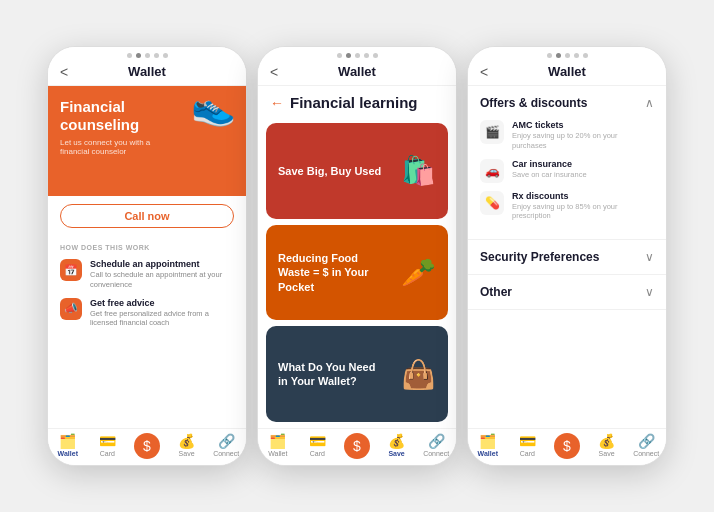 The height and width of the screenshot is (512, 714). Describe the element at coordinates (333, 272) in the screenshot. I see `card2-text: Reducing Food Waste = $ in Your Pocket` at that location.